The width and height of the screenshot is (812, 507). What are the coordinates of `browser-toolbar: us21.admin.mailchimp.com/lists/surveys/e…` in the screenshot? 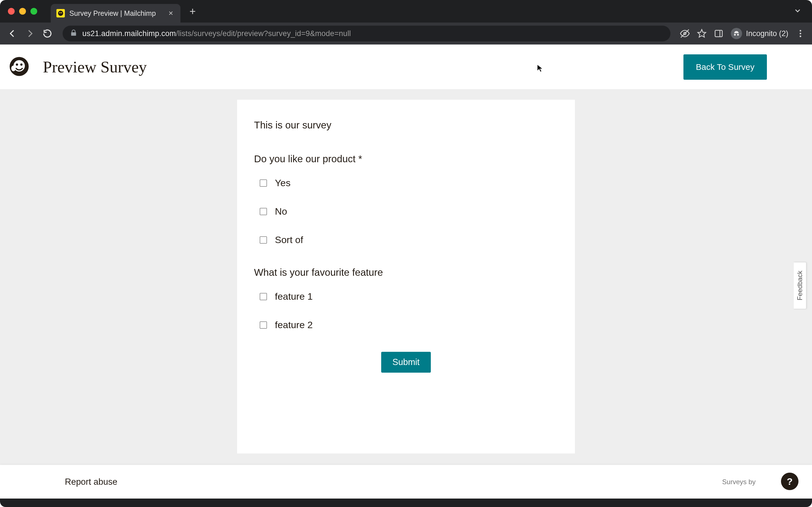 It's located at (406, 34).